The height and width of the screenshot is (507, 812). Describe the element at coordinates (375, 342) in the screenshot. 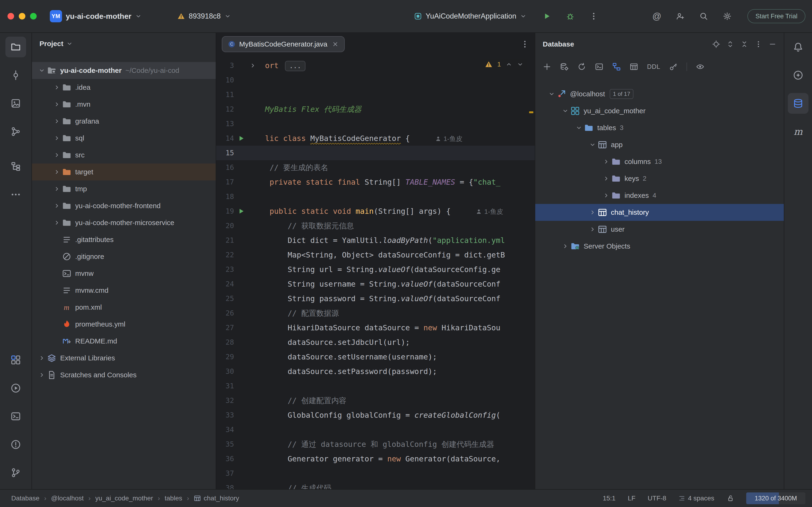

I see `code-line-28: 28 dataSource.setJdbcUrl(url);` at that location.